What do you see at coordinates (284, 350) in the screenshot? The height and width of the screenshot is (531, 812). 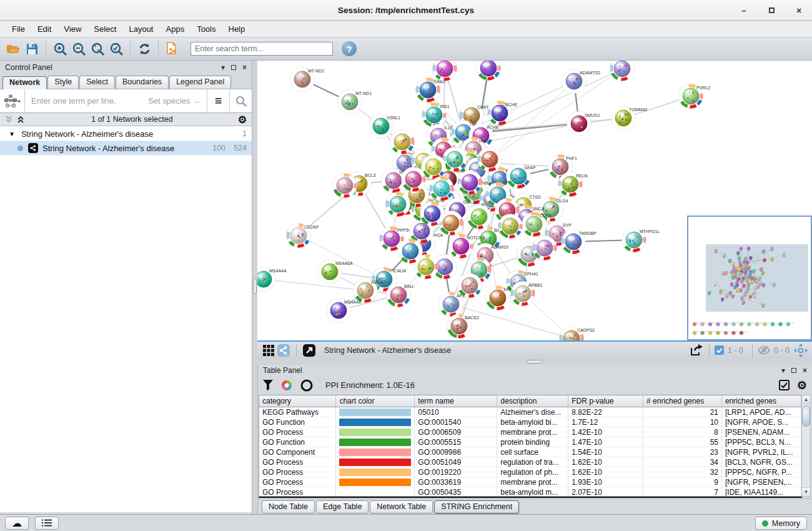 I see `share-network-button` at bounding box center [284, 350].